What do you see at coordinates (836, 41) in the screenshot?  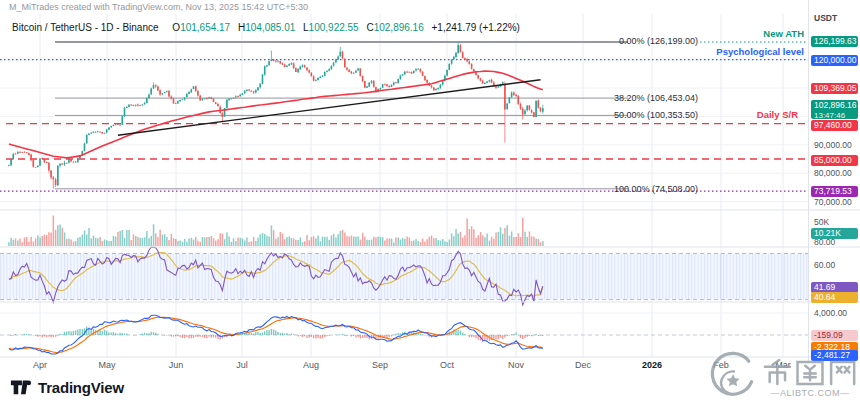 I see `badge-value: 126,199.63` at bounding box center [836, 41].